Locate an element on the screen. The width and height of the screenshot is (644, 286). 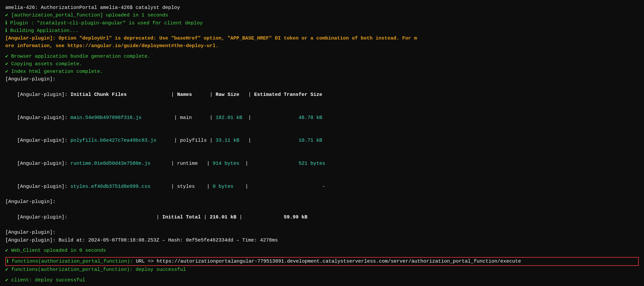
table-header-line: [Angular-plugin]: Initial Chunk Files | … is located at coordinates (322, 95).